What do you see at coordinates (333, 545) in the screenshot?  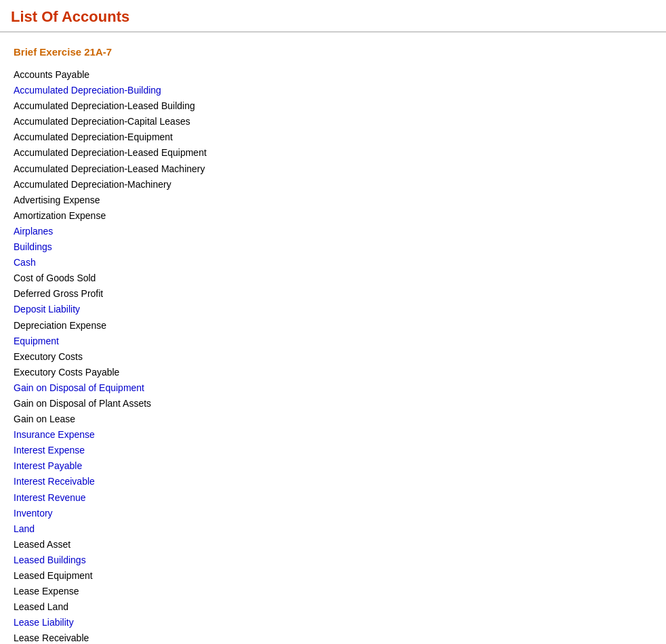 I see `list-item: Leased Asset` at bounding box center [333, 545].